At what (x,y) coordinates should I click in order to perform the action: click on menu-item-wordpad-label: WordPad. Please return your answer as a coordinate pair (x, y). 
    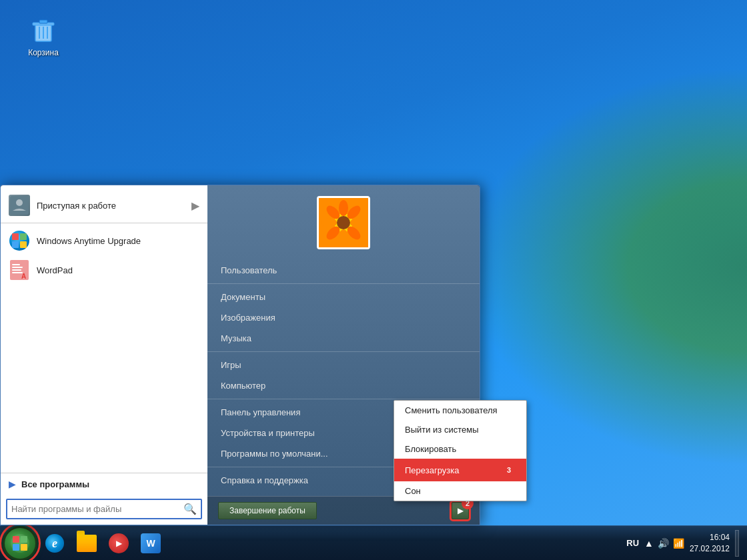
    Looking at the image, I should click on (55, 271).